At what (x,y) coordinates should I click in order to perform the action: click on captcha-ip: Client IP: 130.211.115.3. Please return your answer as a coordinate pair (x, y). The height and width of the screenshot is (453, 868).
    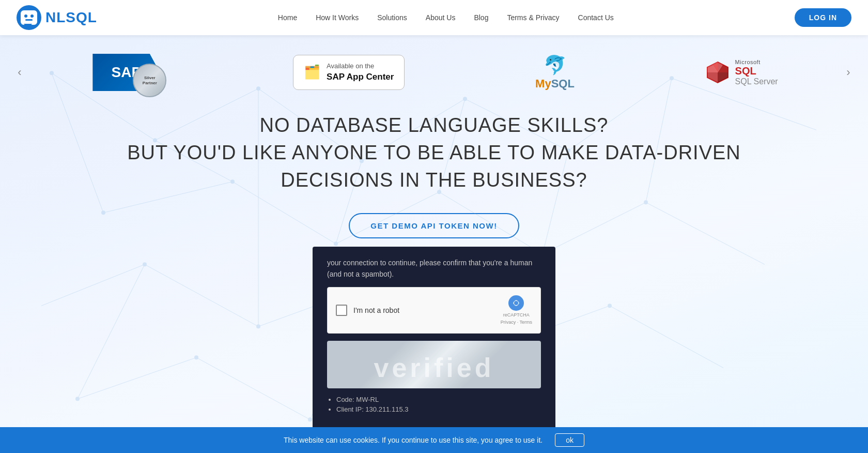
    Looking at the image, I should click on (439, 410).